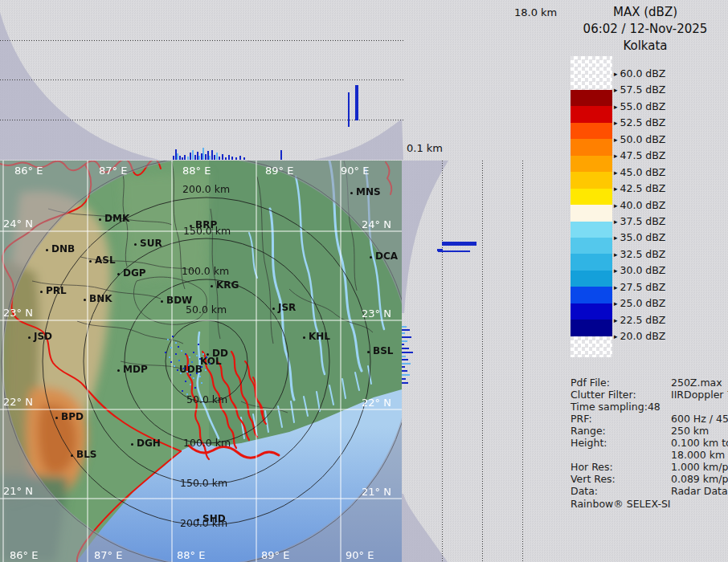 Image resolution: width=728 pixels, height=562 pixels. What do you see at coordinates (206, 225) in the screenshot?
I see `city-label-BRP: BRP` at bounding box center [206, 225].